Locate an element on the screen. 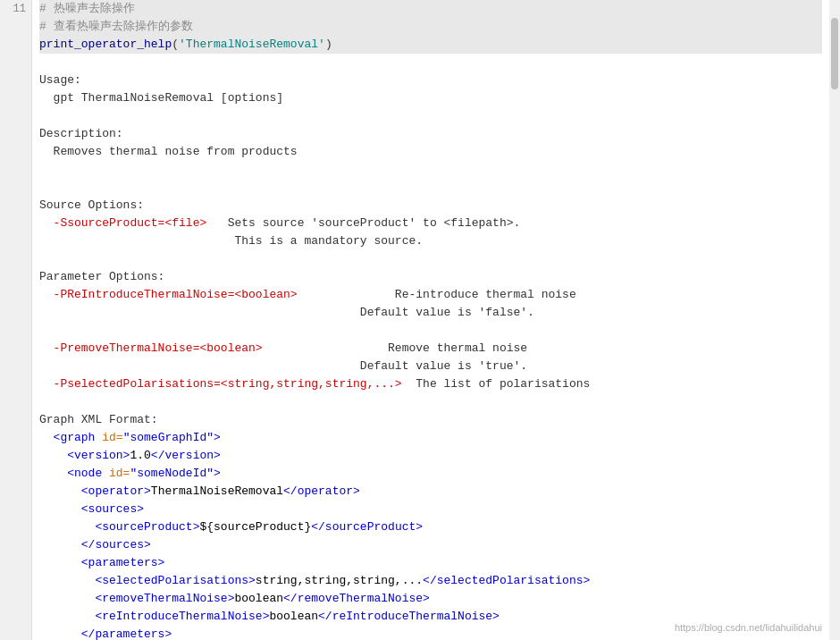 Image resolution: width=840 pixels, height=640 pixels. line-1: # 热噪声去除操作 is located at coordinates (431, 9).